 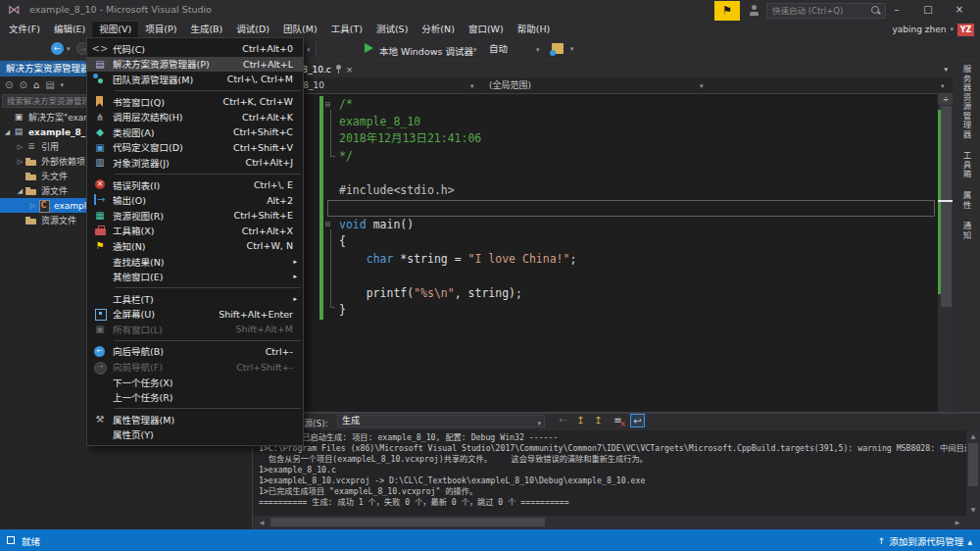 I want to click on output-vertical-scrollbar: ▲ ▼, so click(x=973, y=473).